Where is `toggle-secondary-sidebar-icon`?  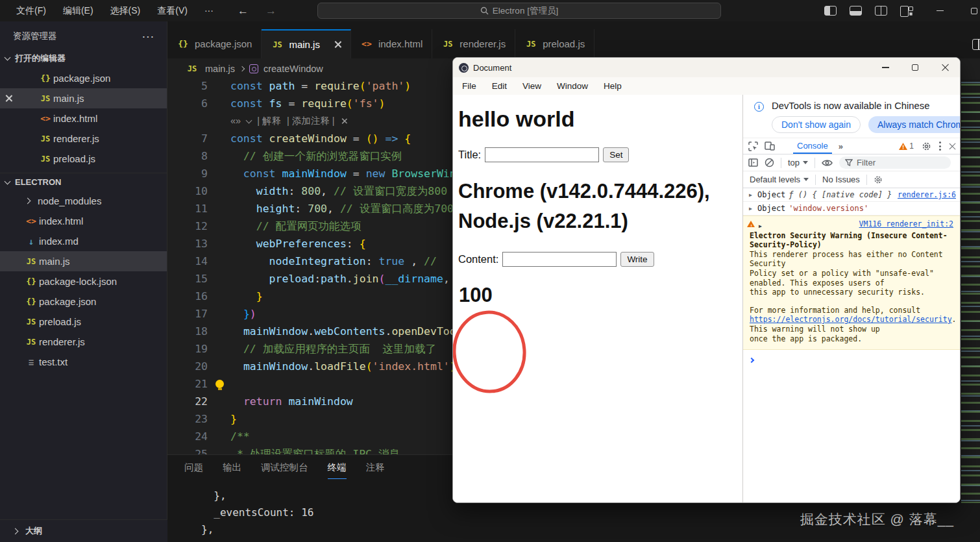
toggle-secondary-sidebar-icon is located at coordinates (881, 10).